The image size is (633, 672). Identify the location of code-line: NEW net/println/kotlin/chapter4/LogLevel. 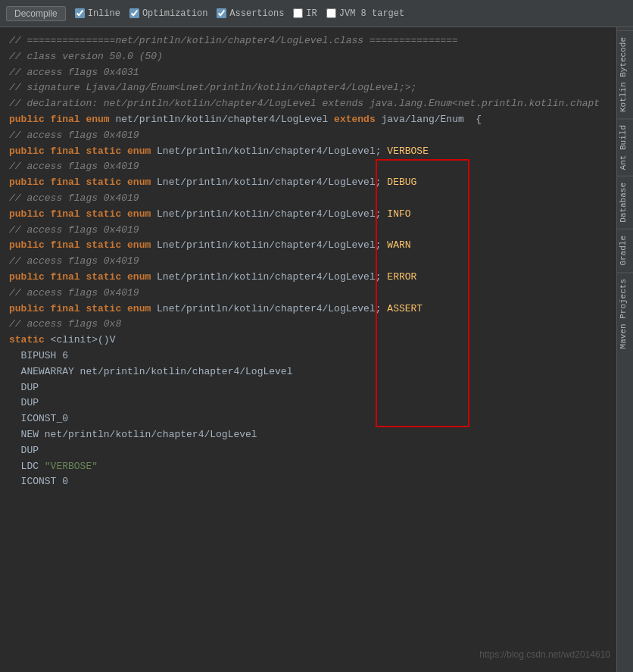
(308, 435).